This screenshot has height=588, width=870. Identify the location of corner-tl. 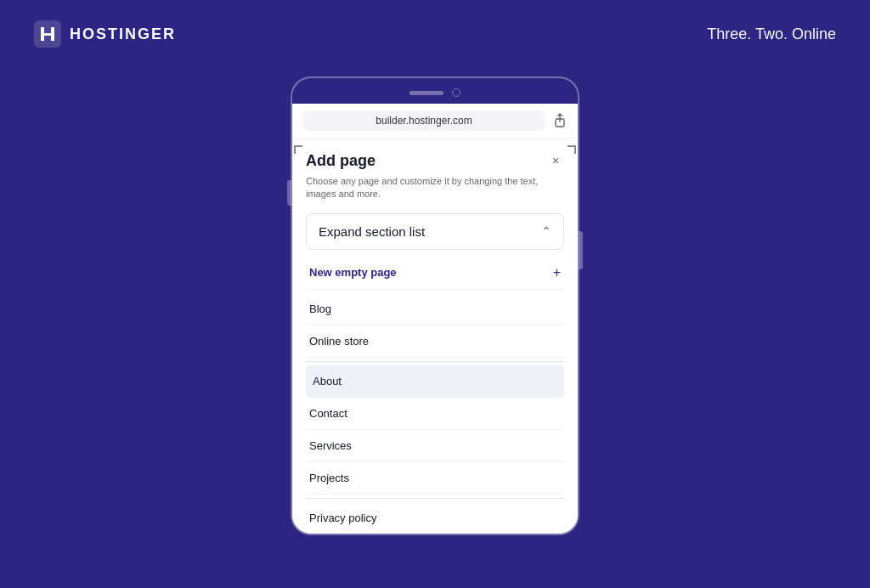
(298, 150).